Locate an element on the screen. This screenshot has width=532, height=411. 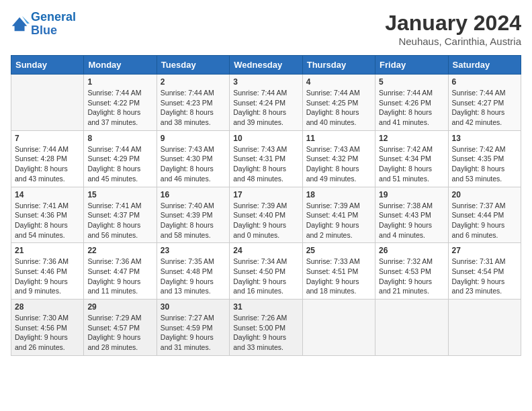
page-header: General Blue January 2024 Neuhaus, Carin… is located at coordinates (266, 29).